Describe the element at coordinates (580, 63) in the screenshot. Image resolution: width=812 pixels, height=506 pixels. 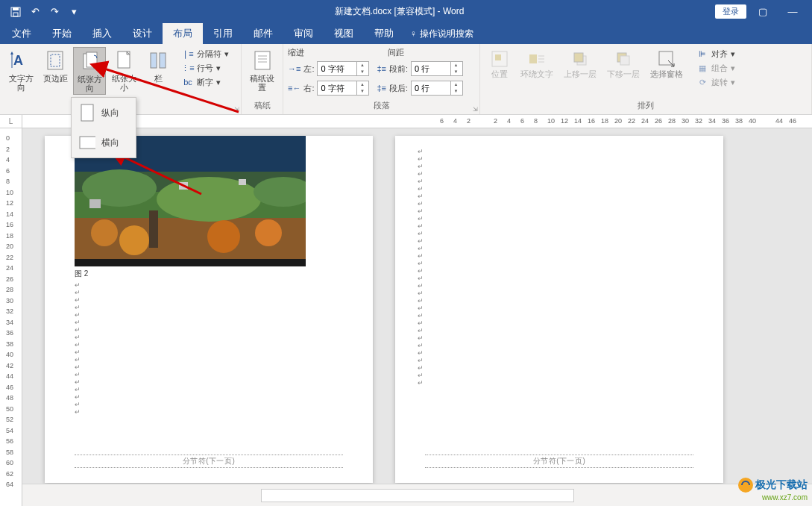
I see `bring-forward-button: 上移一层` at that location.